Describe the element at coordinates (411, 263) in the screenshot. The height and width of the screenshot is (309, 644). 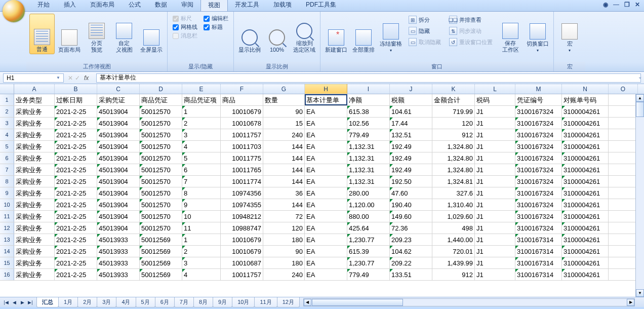
I see `cell: 209.22` at that location.